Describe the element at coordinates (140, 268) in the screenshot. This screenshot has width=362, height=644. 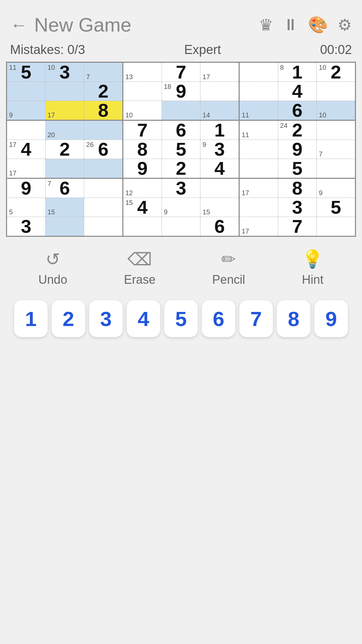
I see `erase-button: ⌫ Erase` at that location.